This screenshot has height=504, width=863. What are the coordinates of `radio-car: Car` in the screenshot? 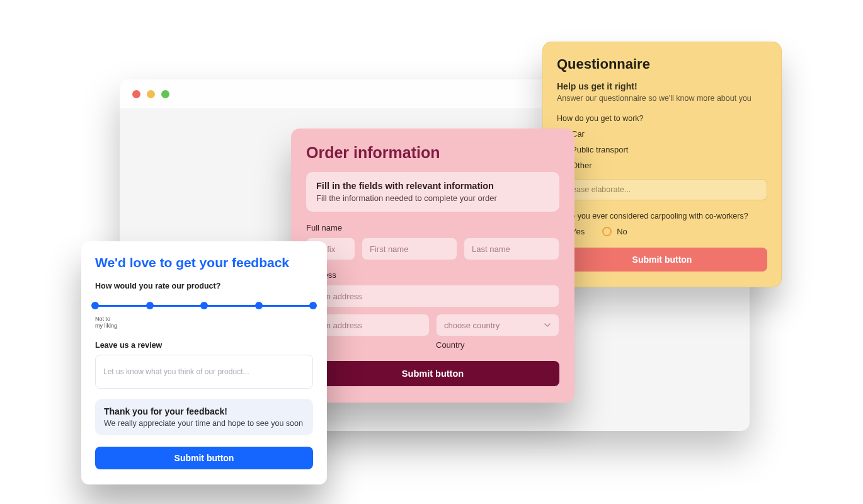 It's located at (662, 134).